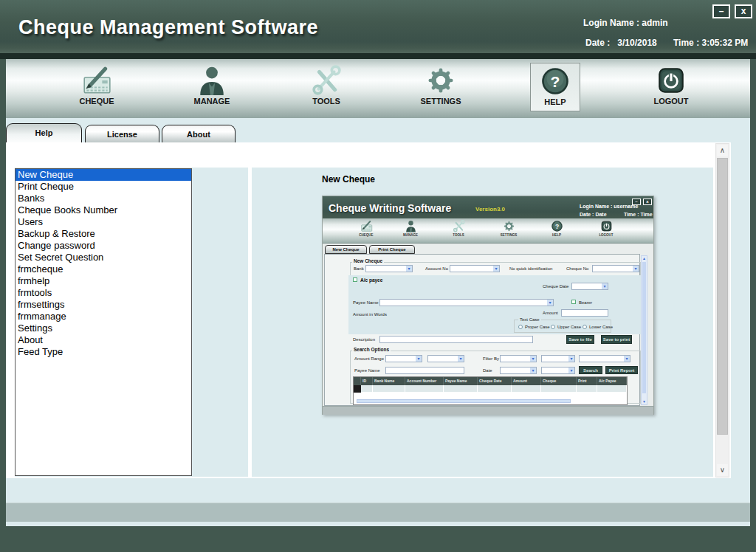 The width and height of the screenshot is (756, 552). What do you see at coordinates (636, 202) in the screenshot?
I see `mini-minimize-button: –` at bounding box center [636, 202].